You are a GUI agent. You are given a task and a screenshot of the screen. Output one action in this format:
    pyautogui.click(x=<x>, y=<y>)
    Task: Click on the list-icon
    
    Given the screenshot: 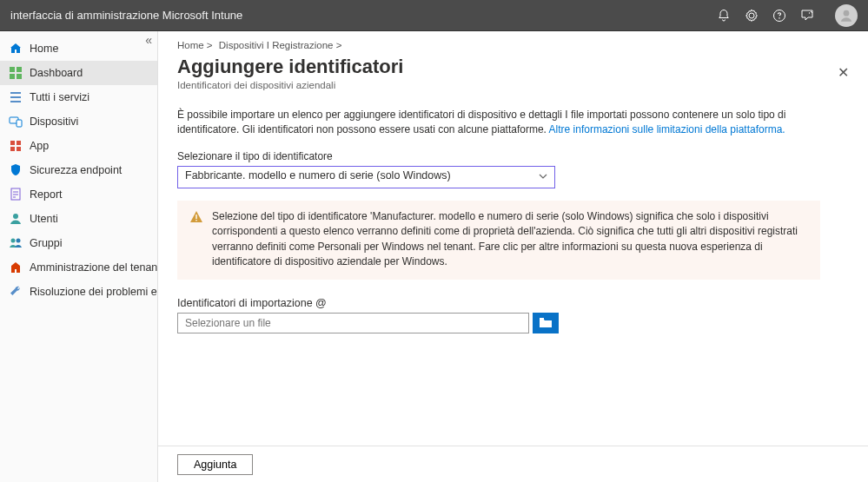 What is the action you would take?
    pyautogui.click(x=16, y=97)
    